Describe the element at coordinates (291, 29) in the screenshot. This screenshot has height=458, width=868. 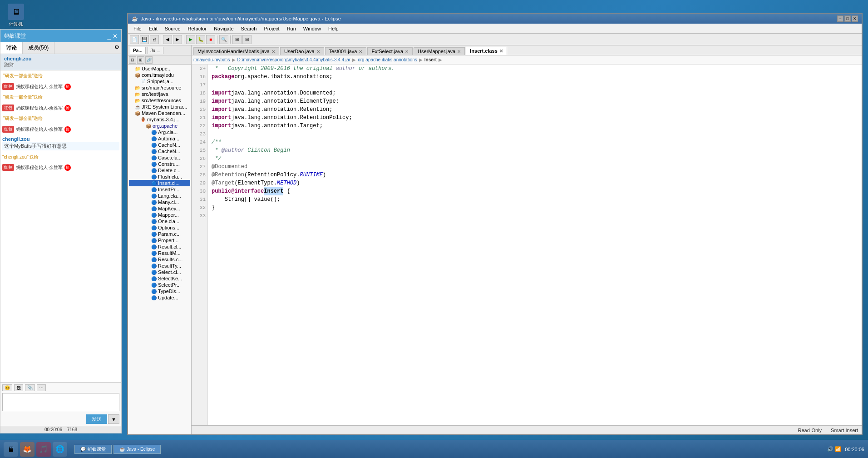
I see `menu-run: Run` at that location.